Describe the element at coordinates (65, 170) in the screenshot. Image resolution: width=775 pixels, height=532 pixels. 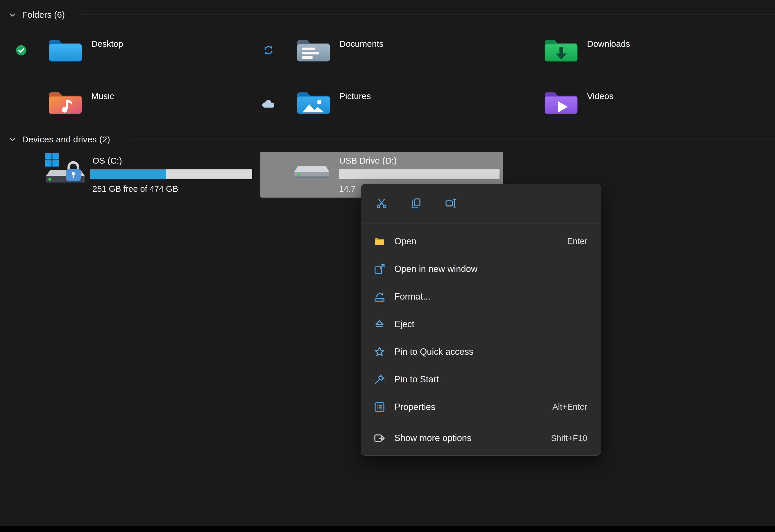
I see `system-drive-icon` at that location.